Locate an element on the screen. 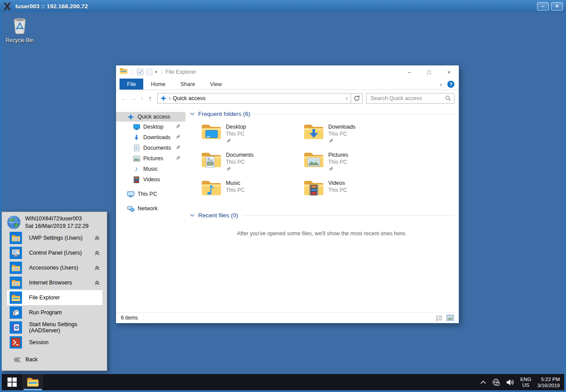 The height and width of the screenshot is (392, 566). network-globe-icon is located at coordinates (496, 382).